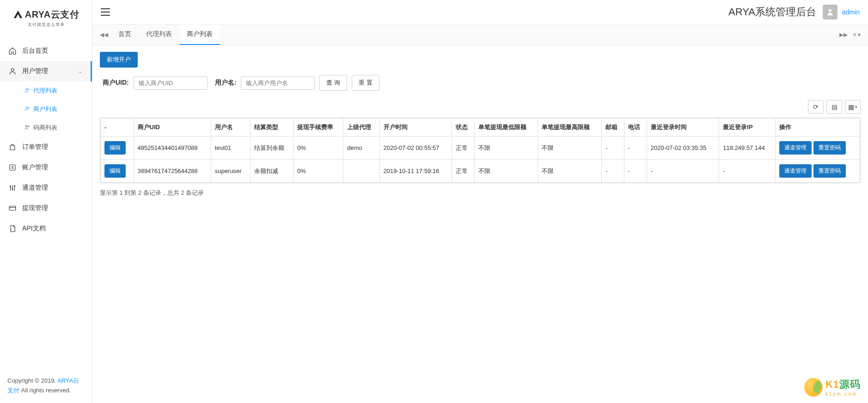 The width and height of the screenshot is (868, 403). Describe the element at coordinates (117, 148) in the screenshot. I see `cell: 编辑` at that location.